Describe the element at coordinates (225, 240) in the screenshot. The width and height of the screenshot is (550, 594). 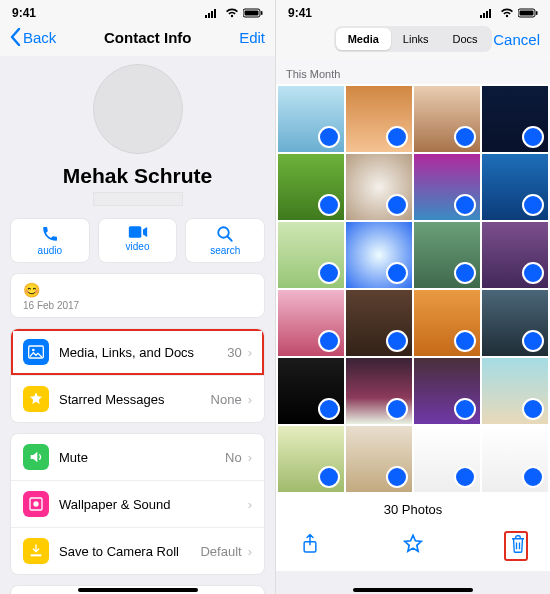
I see `search-button: search` at that location.